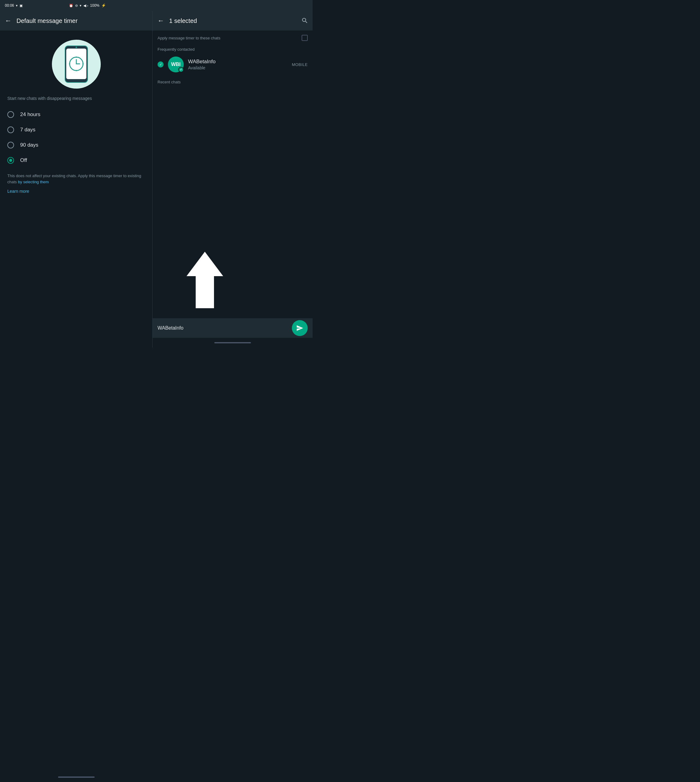  Describe the element at coordinates (233, 37) in the screenshot. I see `apply-timer-section: Apply message timer to these chats` at that location.